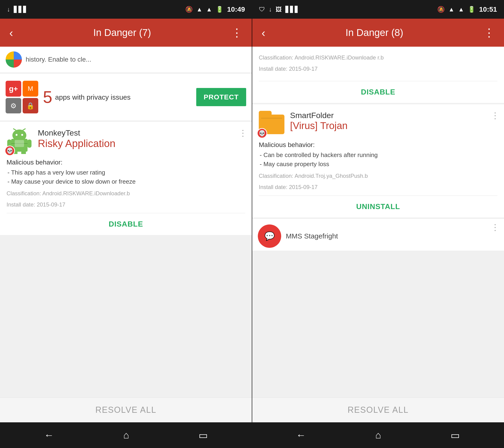 The width and height of the screenshot is (504, 448). What do you see at coordinates (378, 435) in the screenshot?
I see `right-home-nav-button: ⌂` at bounding box center [378, 435].